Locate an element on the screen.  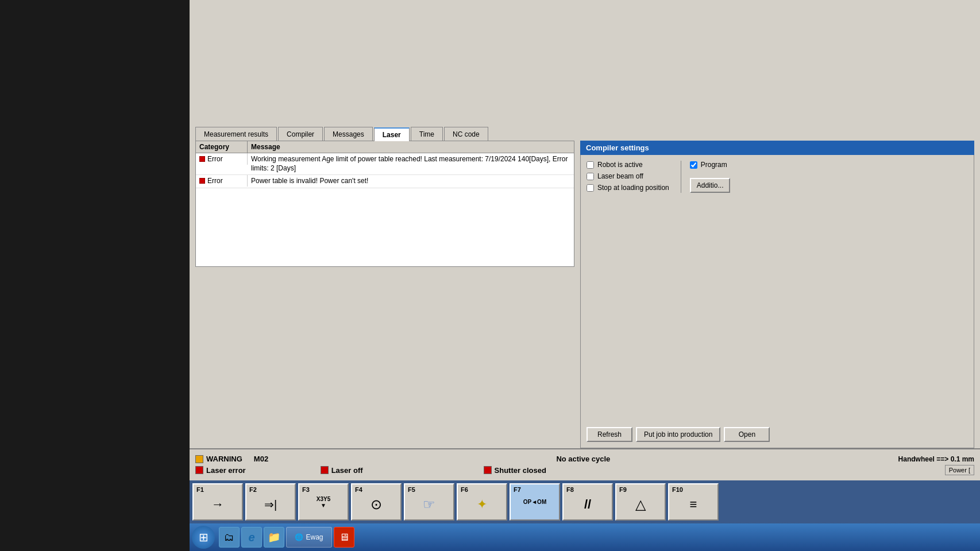
fkey-f9: F9 △ is located at coordinates (641, 502).